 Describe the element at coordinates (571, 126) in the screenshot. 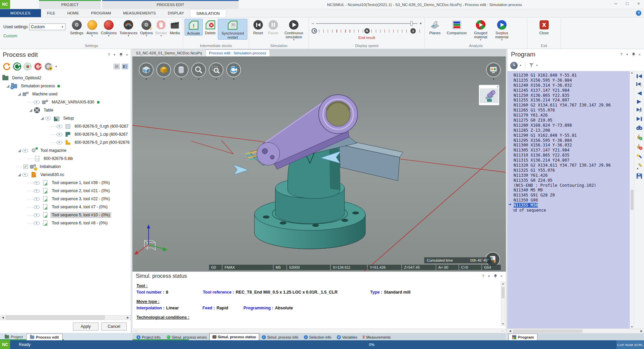

I see `code-line: N11280 X168.824 Y-73.898` at that location.